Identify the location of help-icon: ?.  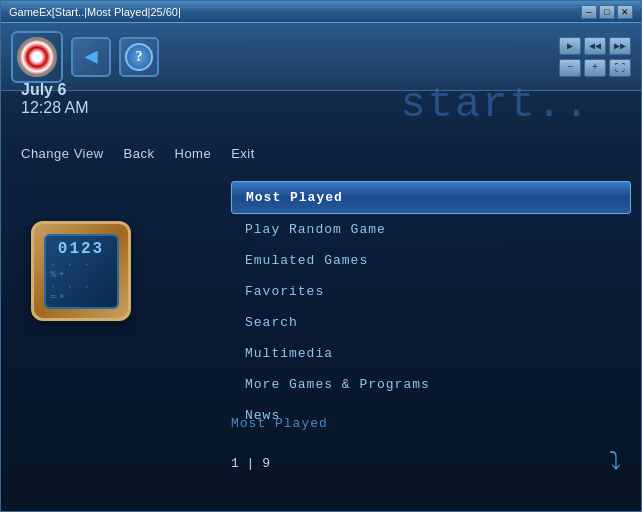
(139, 57).